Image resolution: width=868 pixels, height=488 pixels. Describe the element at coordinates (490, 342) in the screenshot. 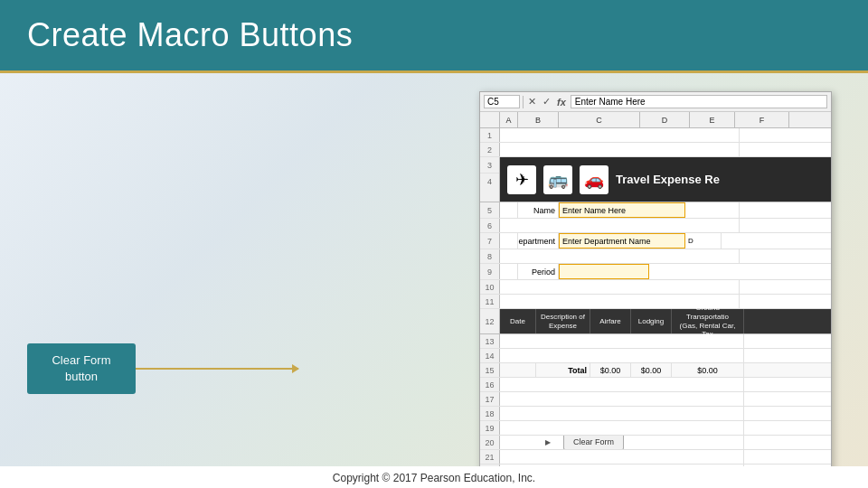

I see `row-num: 13` at that location.